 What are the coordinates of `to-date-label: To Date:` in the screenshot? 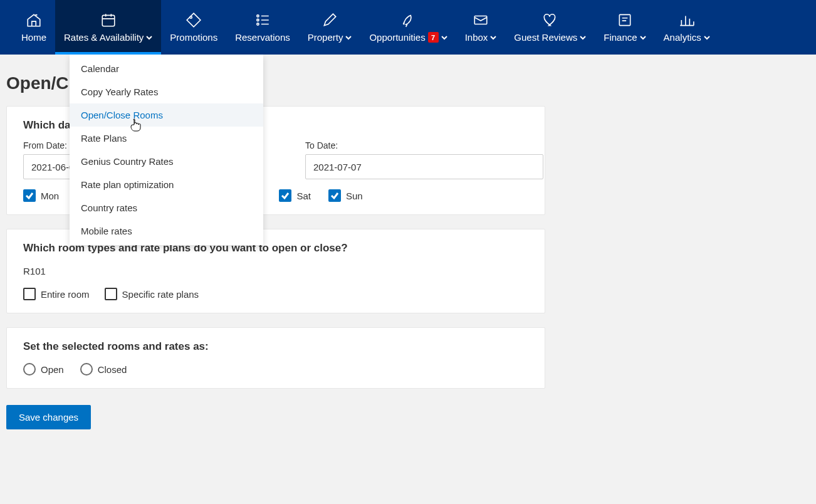 It's located at (424, 145).